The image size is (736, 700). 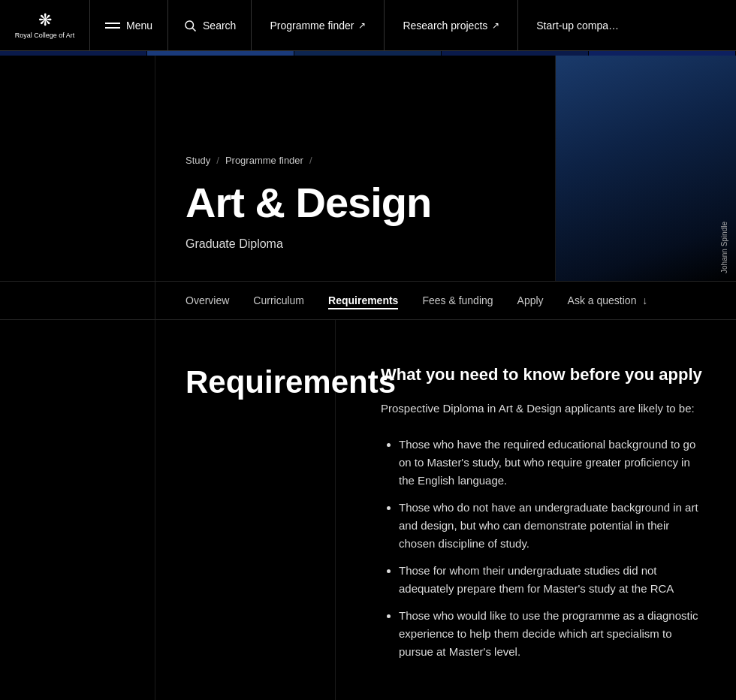 What do you see at coordinates (548, 634) in the screenshot?
I see `list-item-text-3: Those who would like to use the programm…` at bounding box center [548, 634].